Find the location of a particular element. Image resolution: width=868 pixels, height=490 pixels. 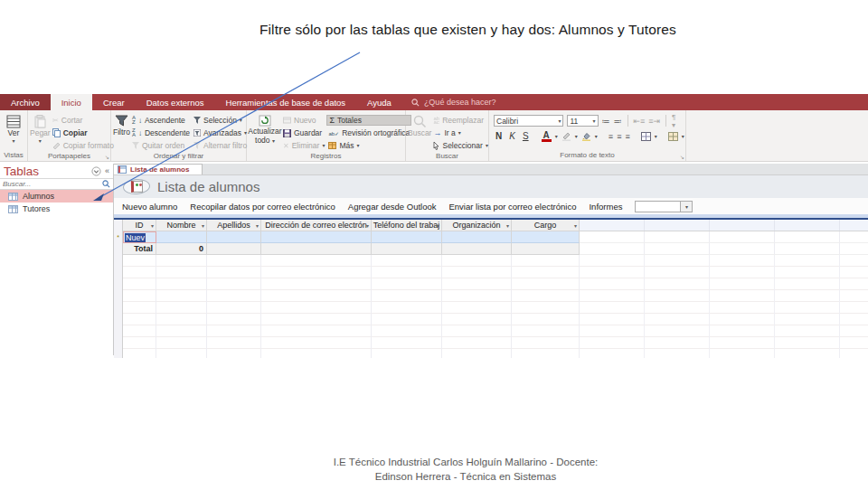

column-header-cargo: Cargo▾ is located at coordinates (546, 226).